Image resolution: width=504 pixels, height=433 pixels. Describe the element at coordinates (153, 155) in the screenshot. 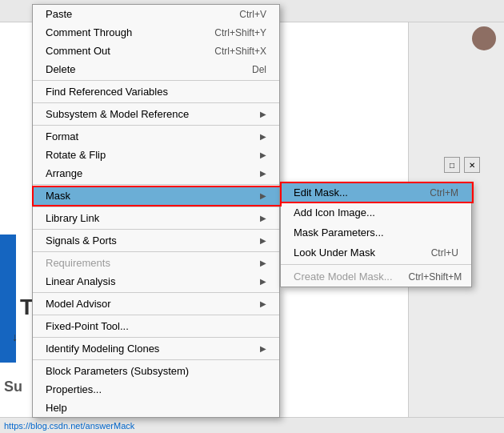

I see `menu-item-label-rotate_flip: Rotate & Flip` at that location.